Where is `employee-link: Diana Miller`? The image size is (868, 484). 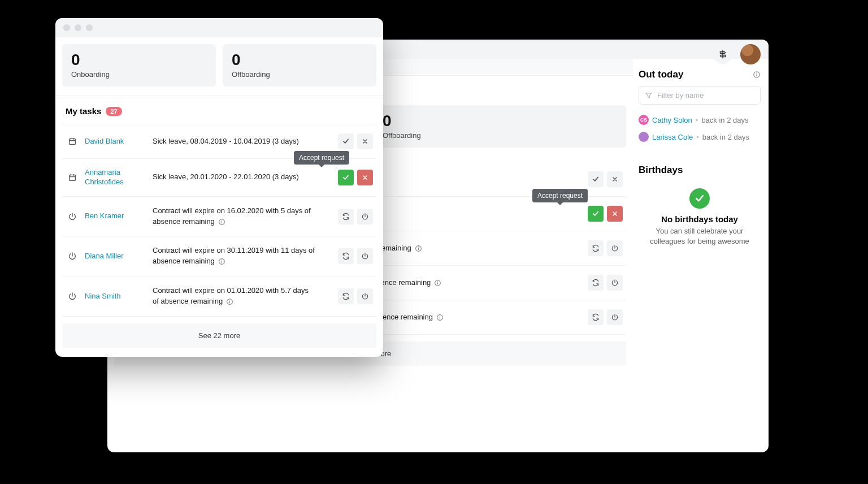 employee-link: Diana Miller is located at coordinates (116, 257).